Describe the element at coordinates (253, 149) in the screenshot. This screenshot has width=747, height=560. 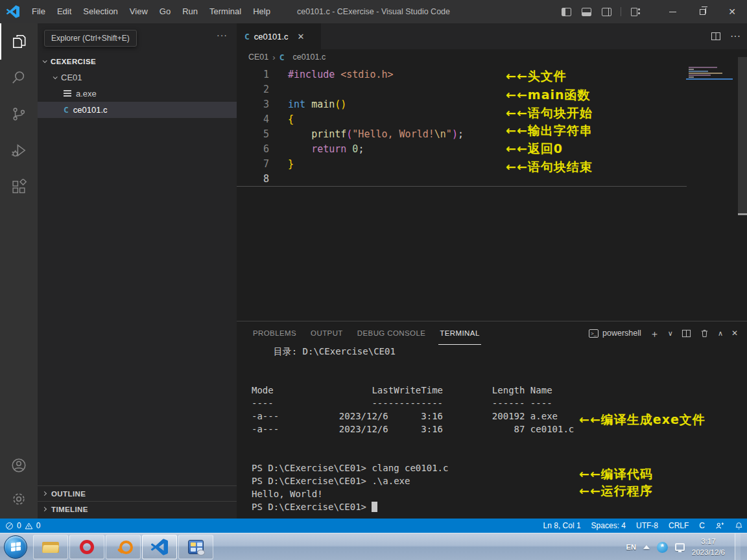
I see `line-number: 6` at that location.